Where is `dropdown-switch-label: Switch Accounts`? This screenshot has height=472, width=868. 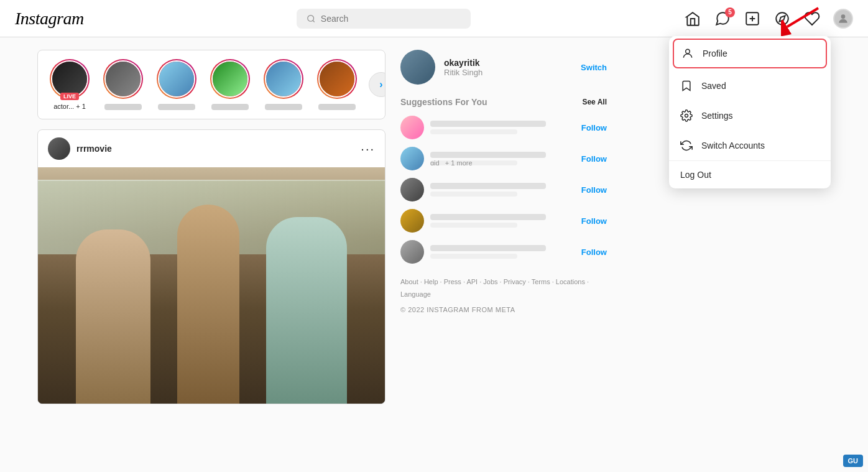
dropdown-switch-label: Switch Accounts is located at coordinates (733, 146).